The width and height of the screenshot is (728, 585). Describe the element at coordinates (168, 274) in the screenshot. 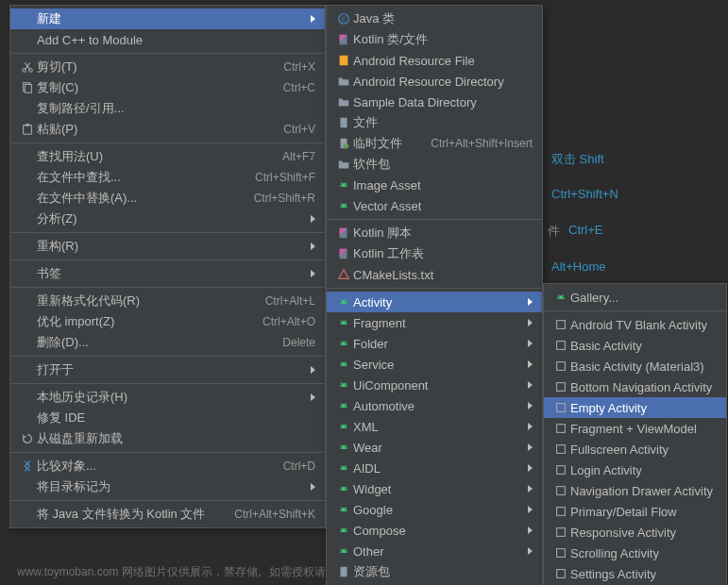

I see `menu1-item: 书签` at that location.